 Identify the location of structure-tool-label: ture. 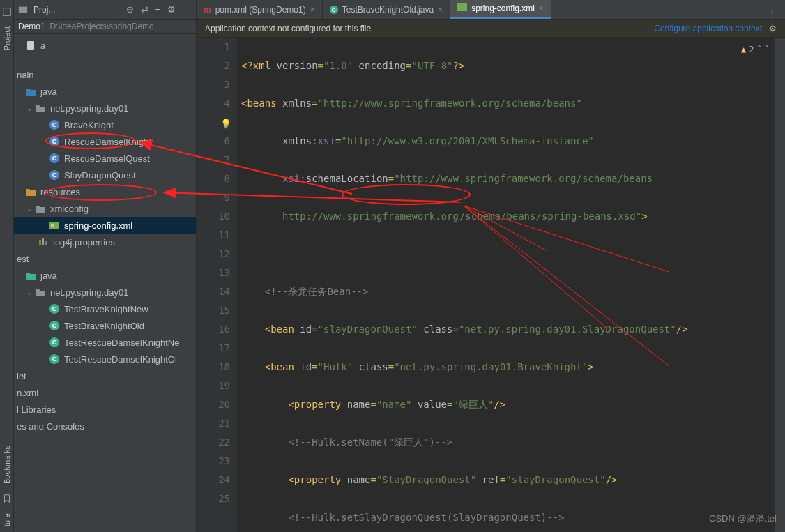
(7, 520).